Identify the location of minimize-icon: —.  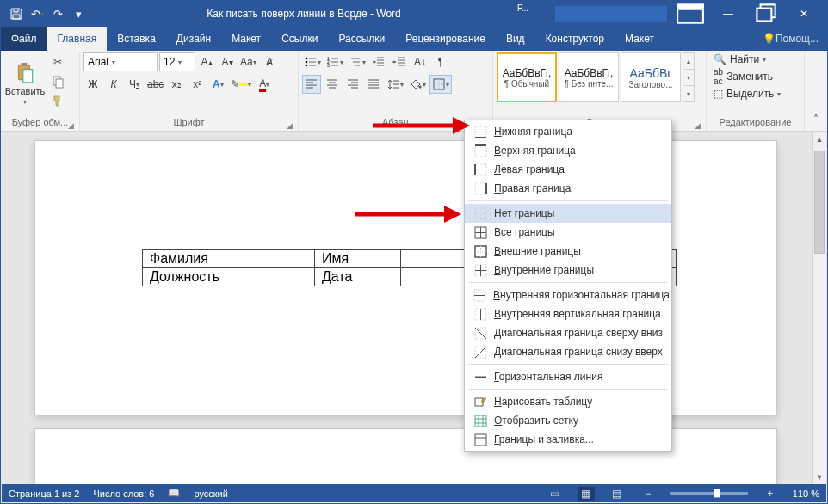
(728, 14).